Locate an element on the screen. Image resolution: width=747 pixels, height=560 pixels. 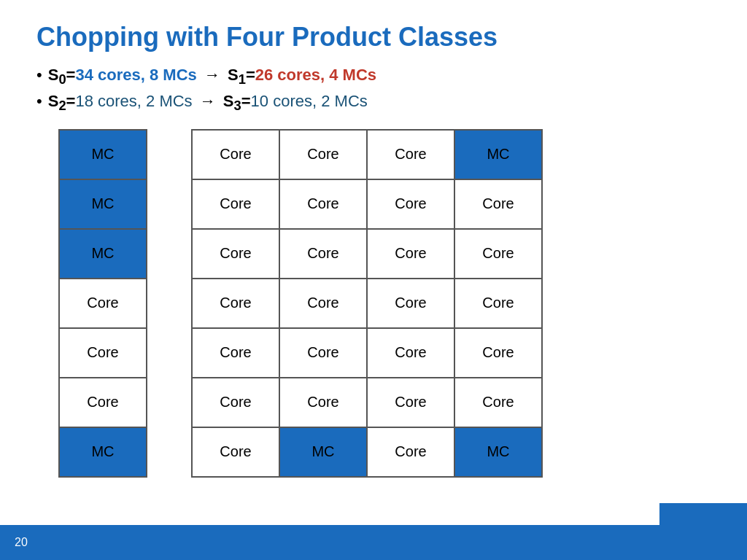
right-cell-4-2: Core is located at coordinates (411, 353).